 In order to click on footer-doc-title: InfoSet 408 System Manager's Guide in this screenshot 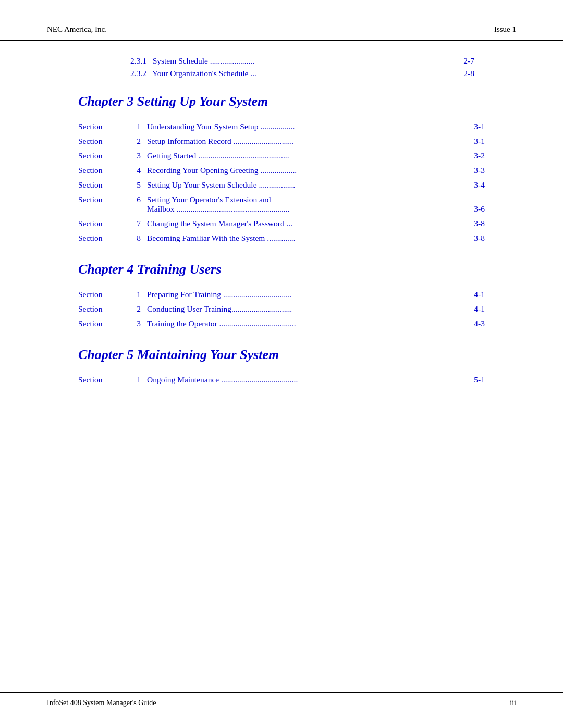, I will do `click(101, 703)`.